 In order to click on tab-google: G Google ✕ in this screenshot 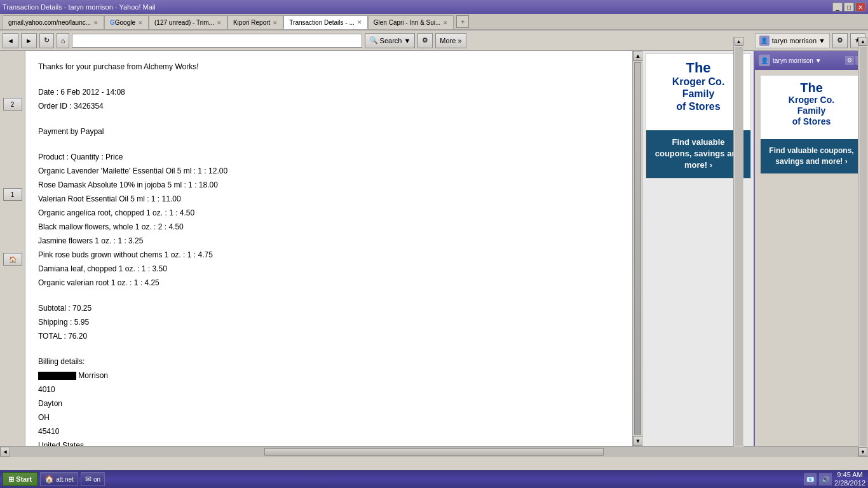, I will do `click(126, 22)`.